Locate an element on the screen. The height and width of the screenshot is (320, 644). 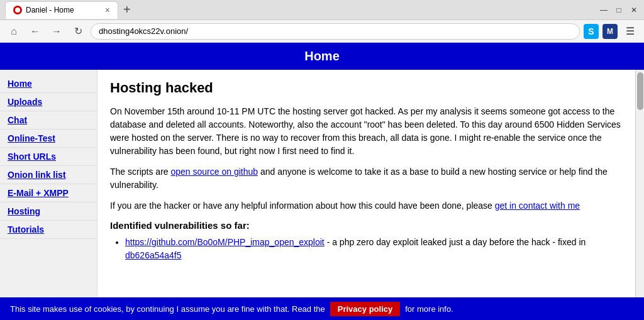
window-controls: — □ ✕ is located at coordinates (619, 10).